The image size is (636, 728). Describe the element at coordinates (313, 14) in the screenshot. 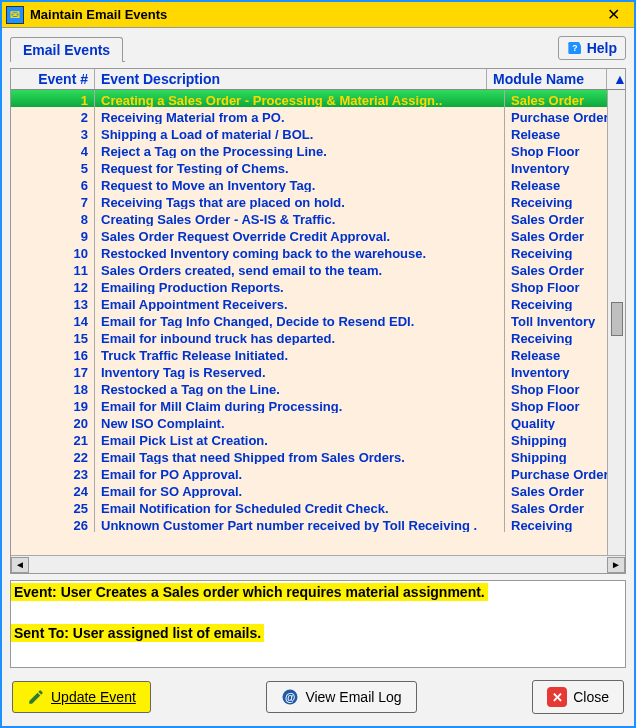

I see `window-title: Maintain Email Events` at that location.